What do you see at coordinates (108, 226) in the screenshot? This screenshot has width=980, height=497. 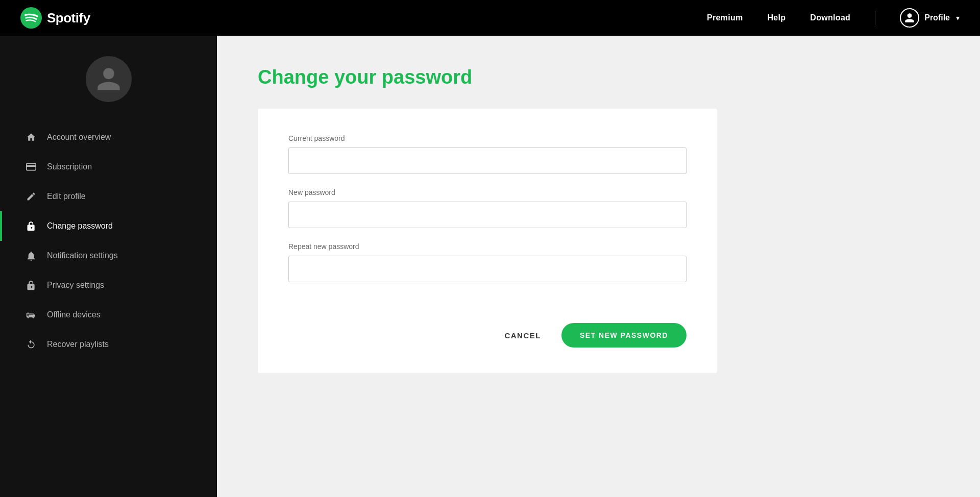 I see `sidebar-item-change-password: Change password` at bounding box center [108, 226].